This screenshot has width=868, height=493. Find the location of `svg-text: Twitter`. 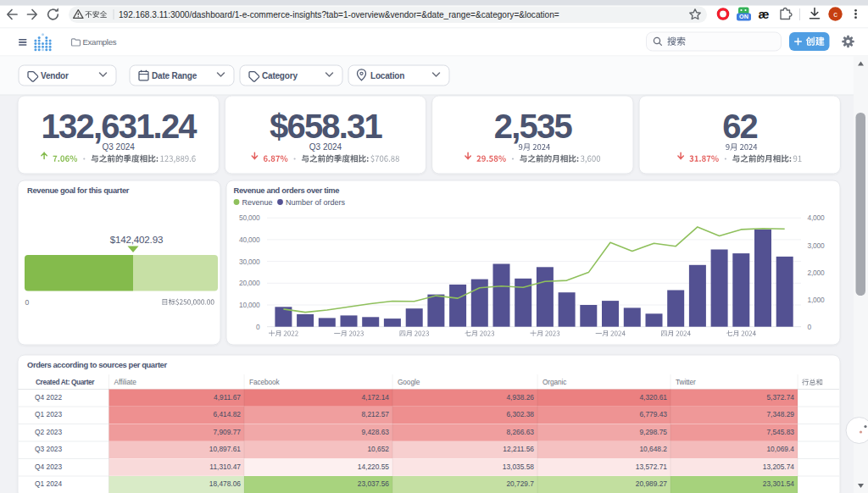

svg-text: Twitter is located at coordinates (686, 382).